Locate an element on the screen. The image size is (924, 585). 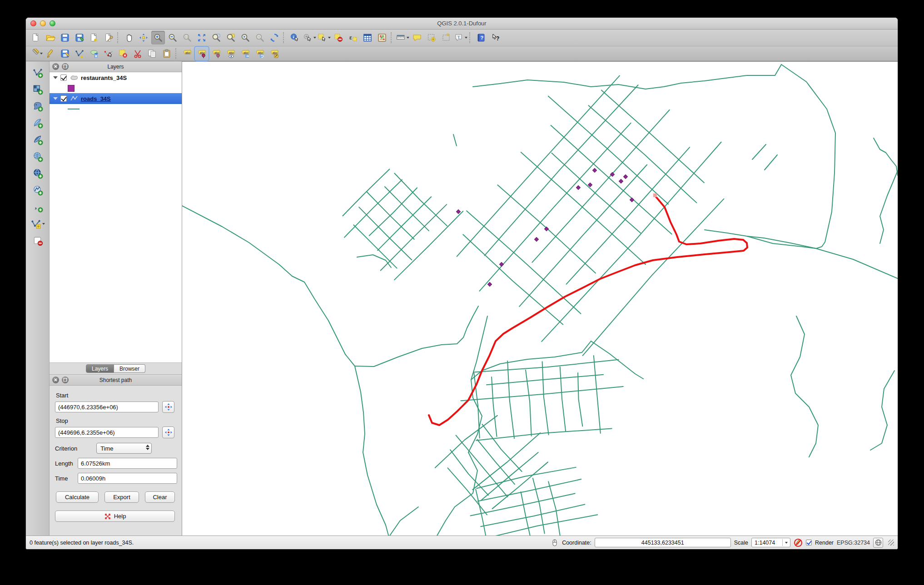
zoom-window-button is located at coordinates (53, 24).